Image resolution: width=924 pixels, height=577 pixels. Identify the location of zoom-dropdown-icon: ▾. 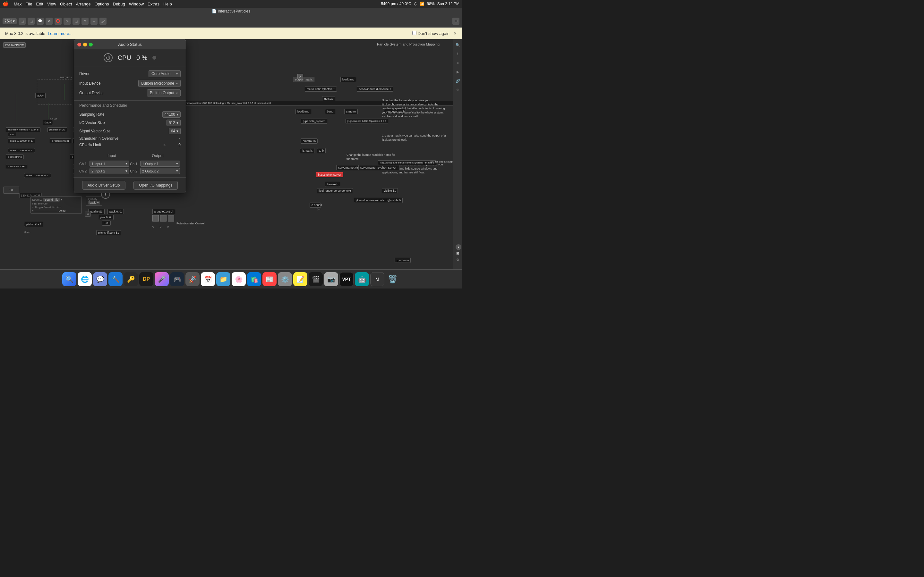
(14, 21).